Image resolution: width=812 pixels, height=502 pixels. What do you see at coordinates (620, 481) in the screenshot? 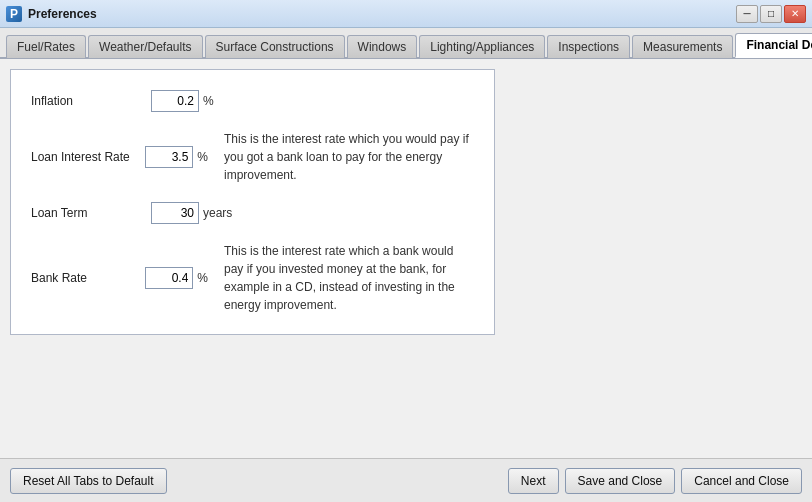
I see `save-close-button: Save and Close` at bounding box center [620, 481].